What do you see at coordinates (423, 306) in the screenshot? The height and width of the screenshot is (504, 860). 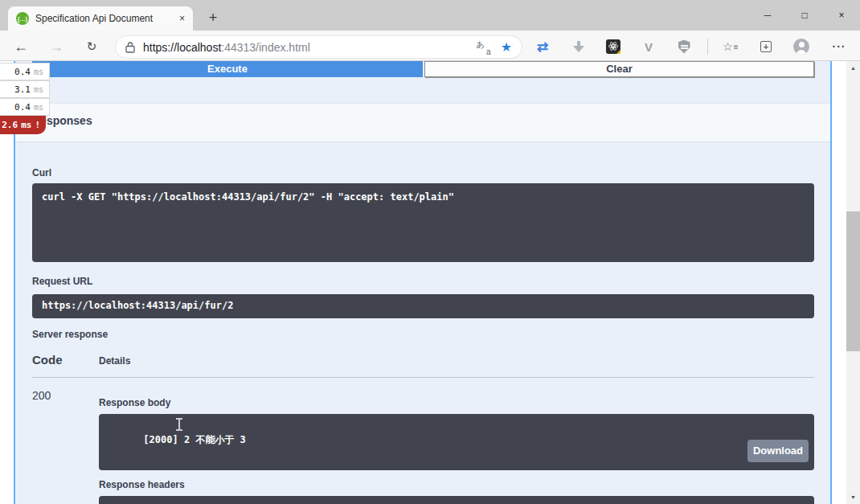 I see `request-url-box: https://localhost:44313/api/fur/2` at bounding box center [423, 306].